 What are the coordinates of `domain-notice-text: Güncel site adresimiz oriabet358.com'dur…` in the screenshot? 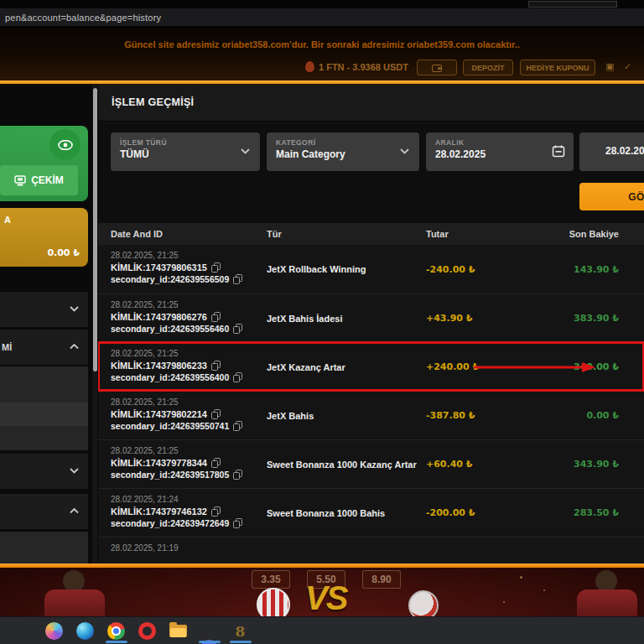 It's located at (322, 44).